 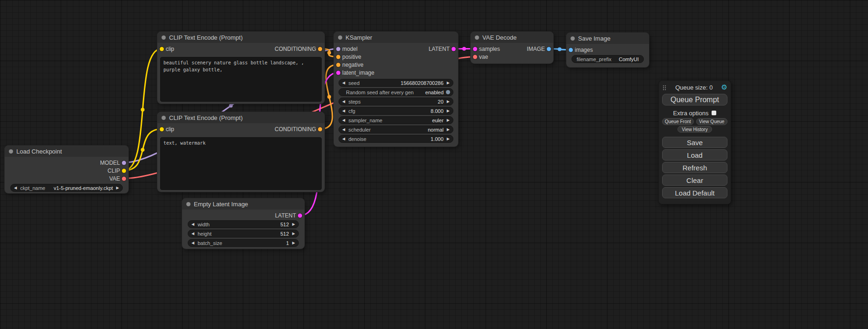 I want to click on width-widget: ◀ width 512 ▶, so click(x=243, y=224).